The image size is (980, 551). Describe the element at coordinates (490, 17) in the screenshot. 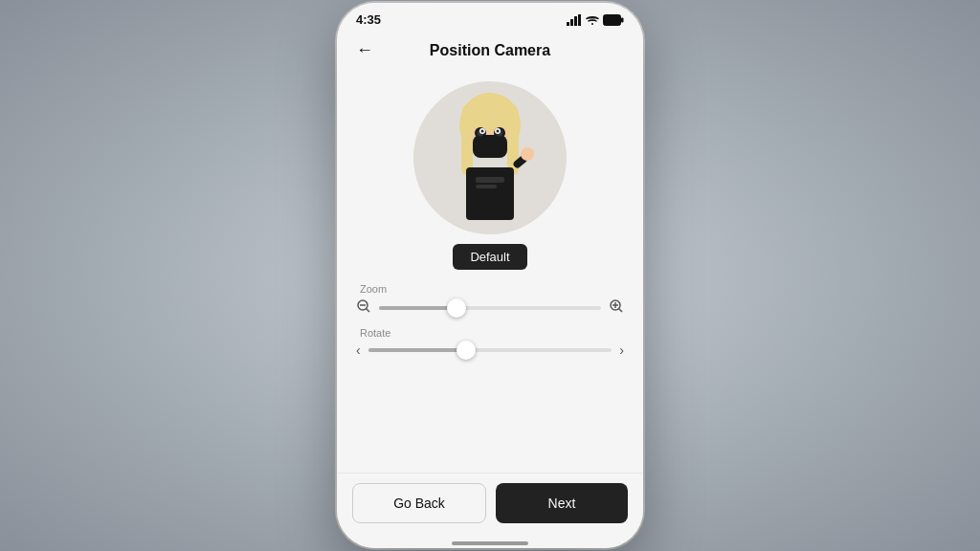

I see `status-bar: 4:35` at that location.